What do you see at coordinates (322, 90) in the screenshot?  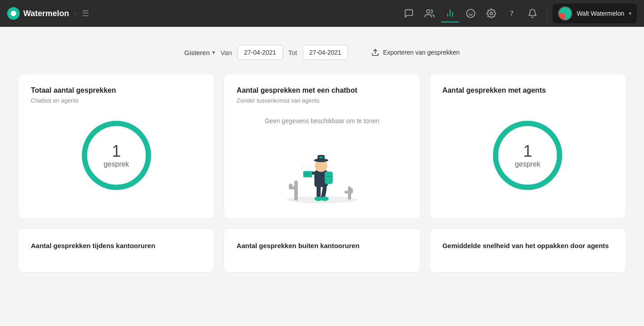 I see `card-chatbot-title: Aantal gesprekken met een chatbot` at bounding box center [322, 90].